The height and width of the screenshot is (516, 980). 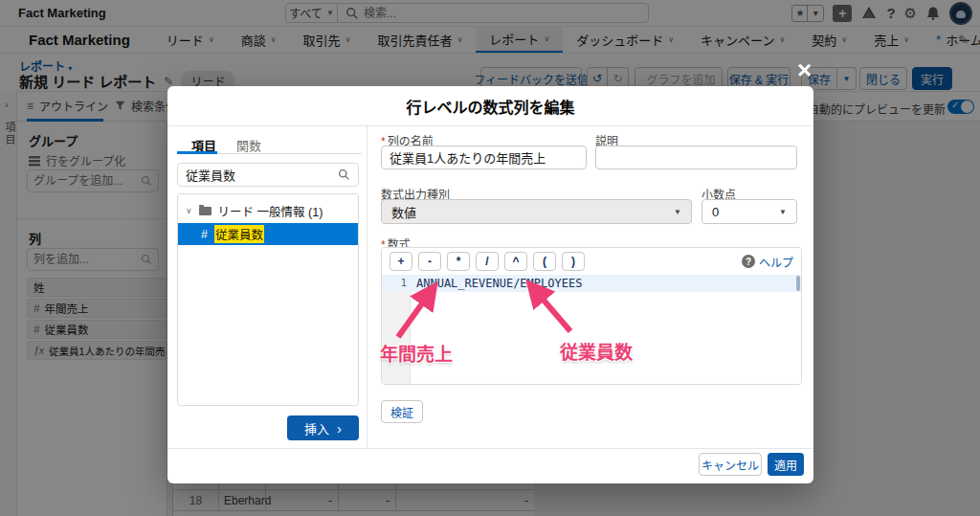 I want to click on search-icon, so click(x=345, y=174).